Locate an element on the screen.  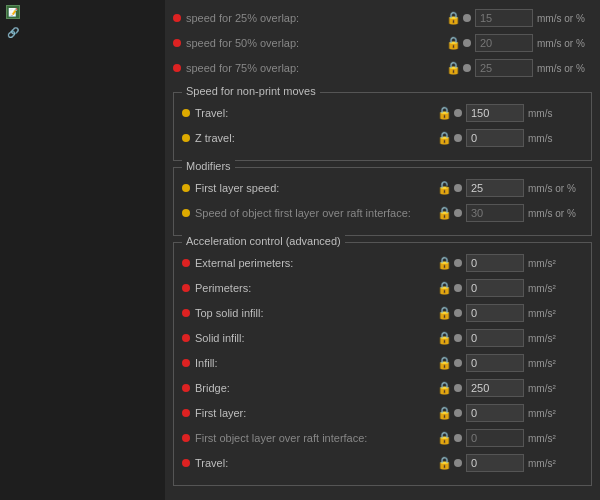
param-label: Z travel: is located at coordinates (316, 138).